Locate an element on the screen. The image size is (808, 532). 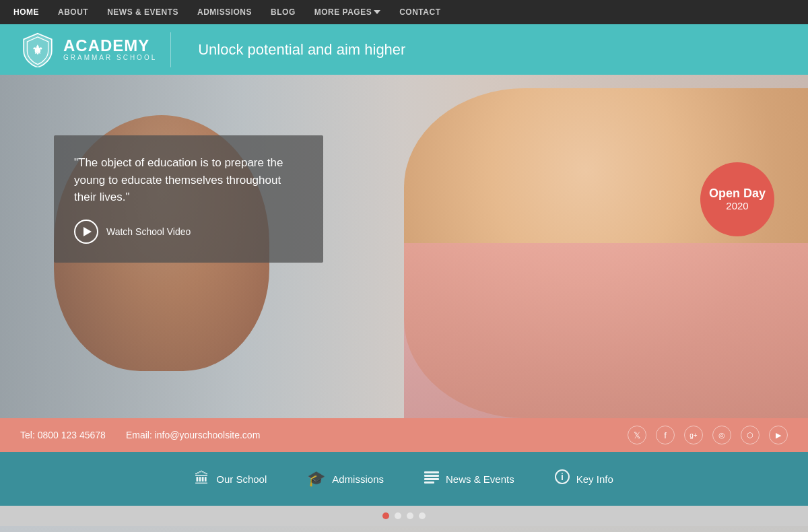
facebook-icon: f is located at coordinates (665, 435).